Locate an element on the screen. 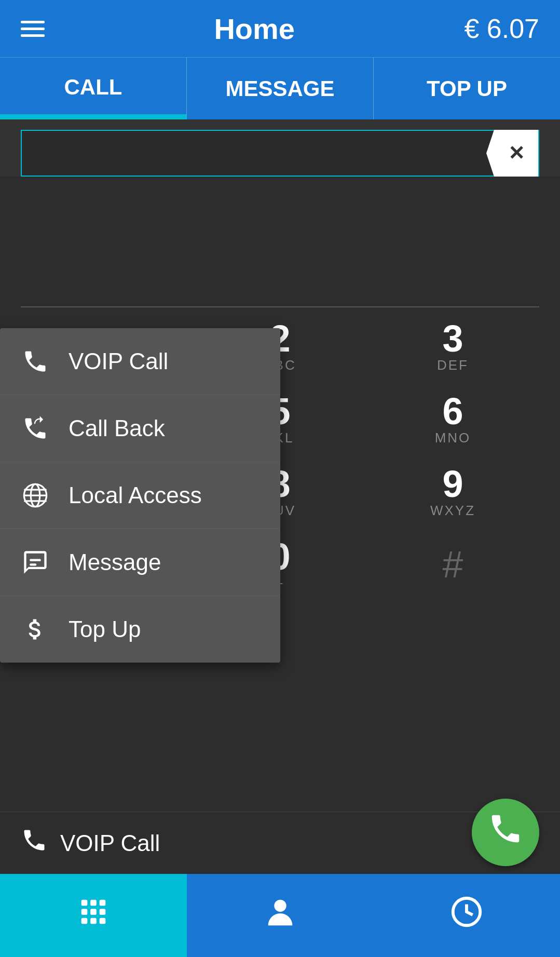  dropdown-item-voip-call: VOIP Call is located at coordinates (140, 361).